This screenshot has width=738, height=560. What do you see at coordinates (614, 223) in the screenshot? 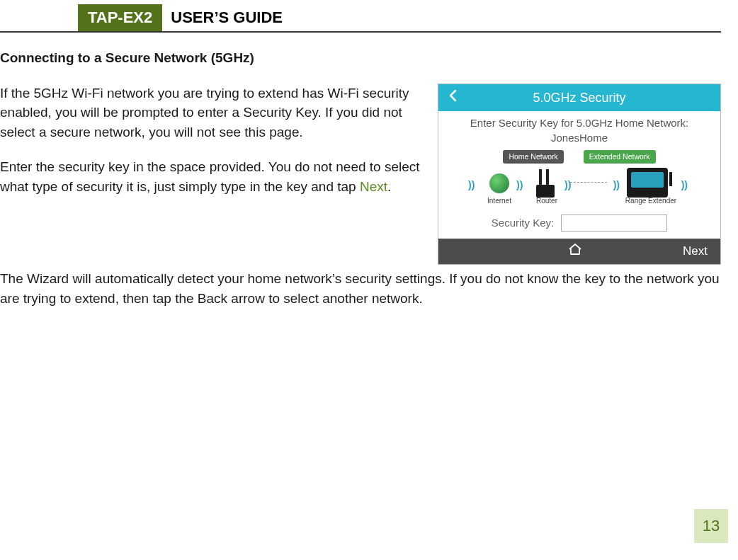
I see `security-key-input` at bounding box center [614, 223].